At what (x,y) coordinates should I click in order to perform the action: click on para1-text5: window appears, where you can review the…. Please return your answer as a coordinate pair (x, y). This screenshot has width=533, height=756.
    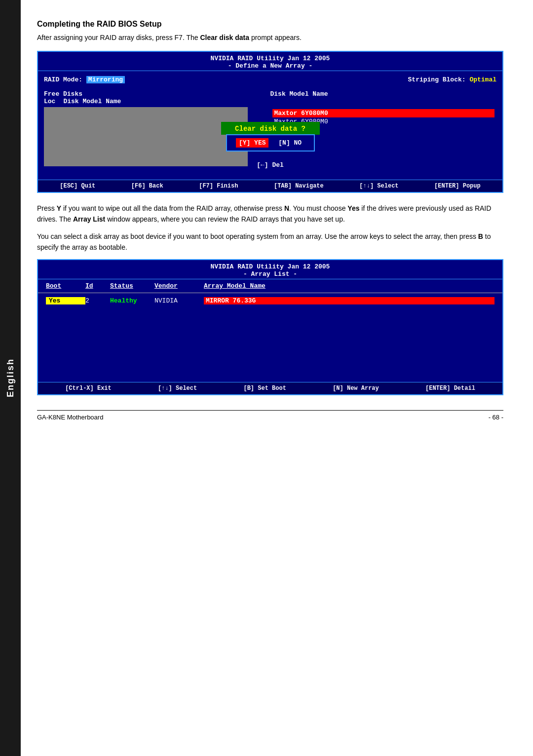
    Looking at the image, I should click on (225, 219).